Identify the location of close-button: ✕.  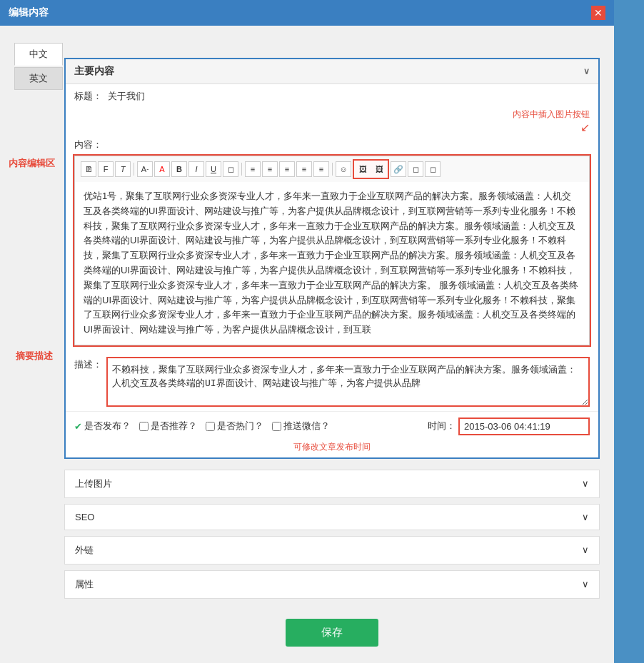
(598, 13).